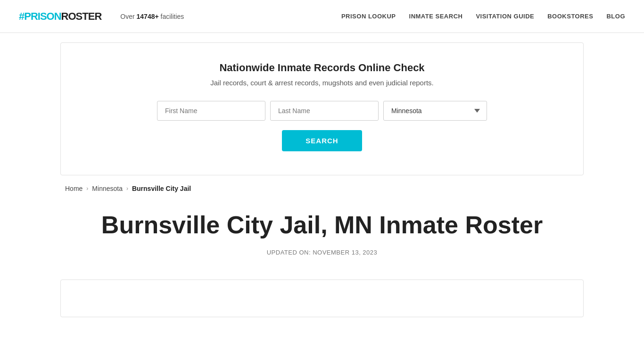 Image resolution: width=644 pixels, height=362 pixels. What do you see at coordinates (152, 16) in the screenshot?
I see `facilities-tagline: Over 14748+ facilities` at bounding box center [152, 16].